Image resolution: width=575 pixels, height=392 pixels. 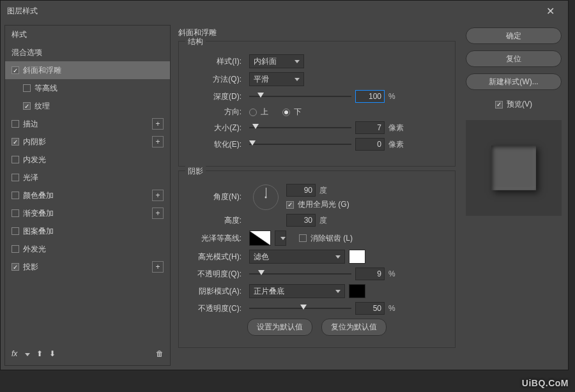 I want to click on arrow-up-icon: ⬆, so click(x=40, y=354).